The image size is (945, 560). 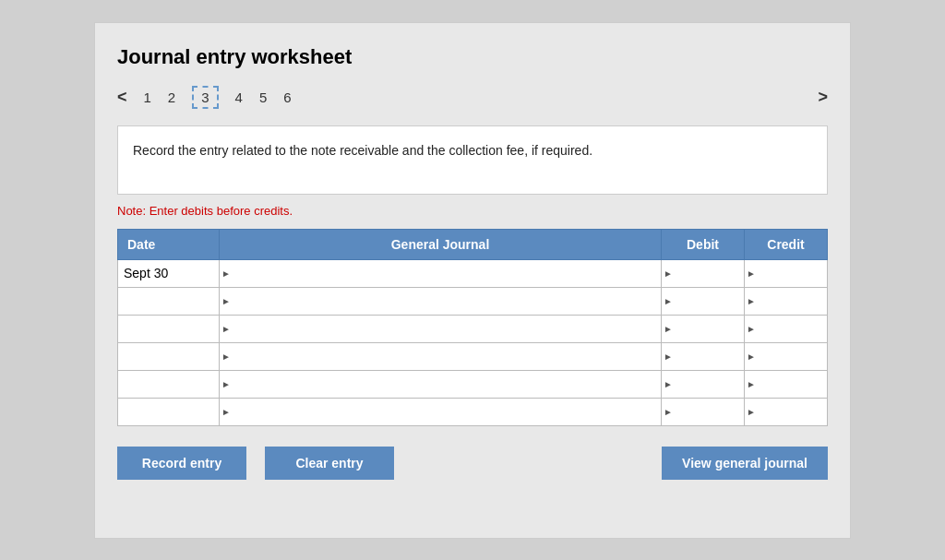 I want to click on arrow-icon-c5: ►, so click(x=751, y=384).